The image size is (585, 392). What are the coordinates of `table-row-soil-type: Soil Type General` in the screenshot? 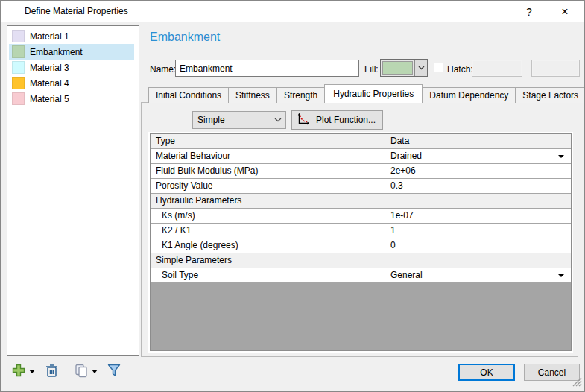 It's located at (361, 276).